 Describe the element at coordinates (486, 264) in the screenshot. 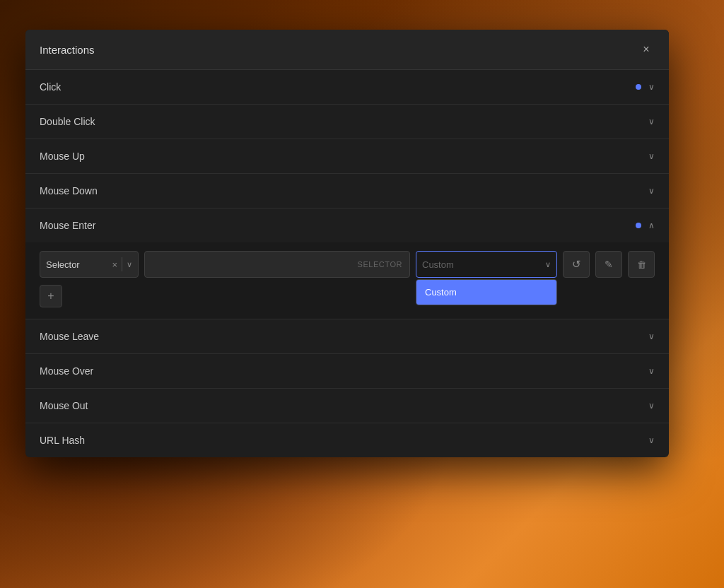

I see `custom-dropdown-wrapper: Custom` at that location.